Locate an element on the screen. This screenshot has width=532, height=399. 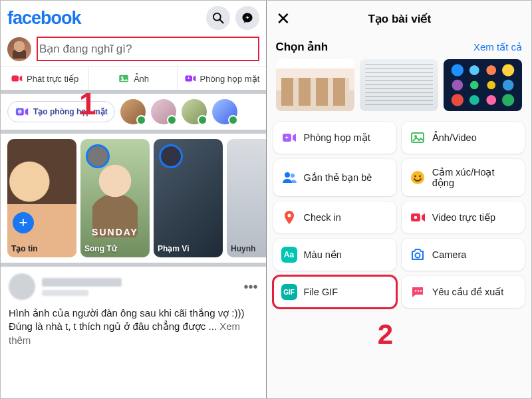
composer-input: Bạn đang nghĩ gì? is located at coordinates (148, 49).